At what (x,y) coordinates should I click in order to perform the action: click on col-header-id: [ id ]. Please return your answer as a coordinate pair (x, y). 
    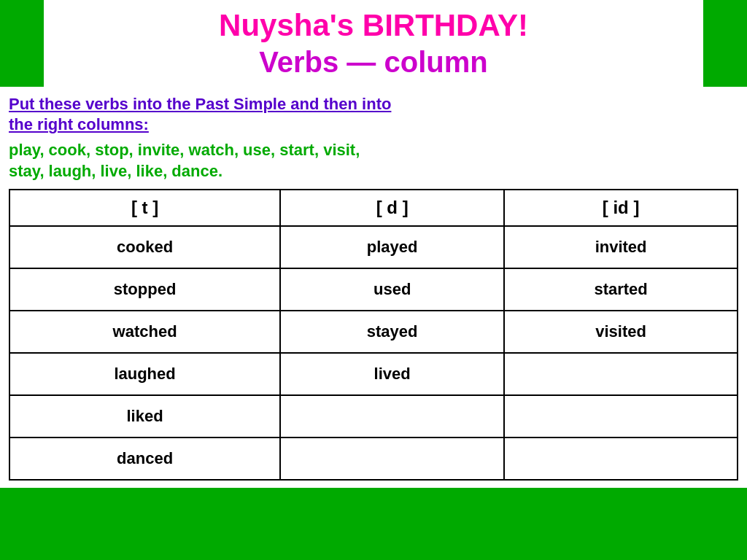
    Looking at the image, I should click on (621, 208).